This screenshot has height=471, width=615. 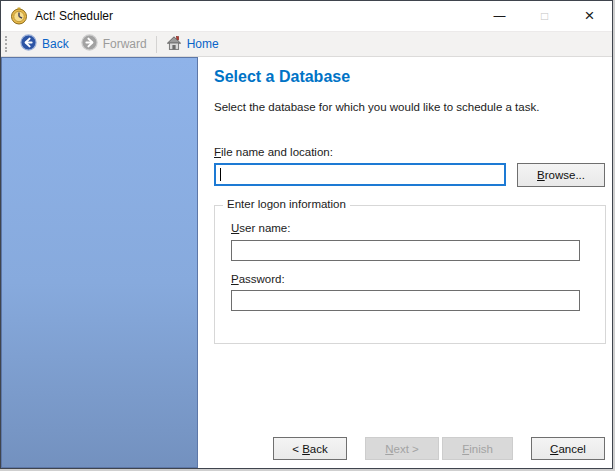 I want to click on logon-group-title: Enter logon information, so click(x=286, y=204).